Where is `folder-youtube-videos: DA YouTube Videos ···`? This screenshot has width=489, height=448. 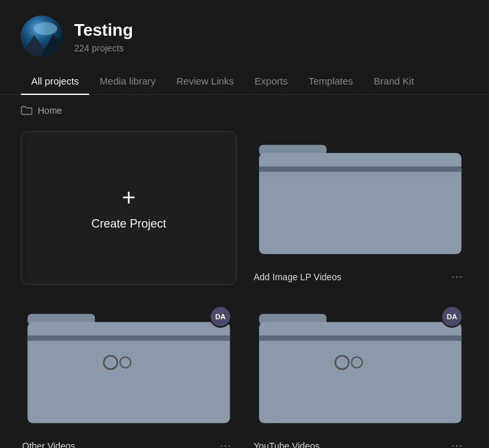
folder-youtube-videos: DA YouTube Videos ··· is located at coordinates (360, 375).